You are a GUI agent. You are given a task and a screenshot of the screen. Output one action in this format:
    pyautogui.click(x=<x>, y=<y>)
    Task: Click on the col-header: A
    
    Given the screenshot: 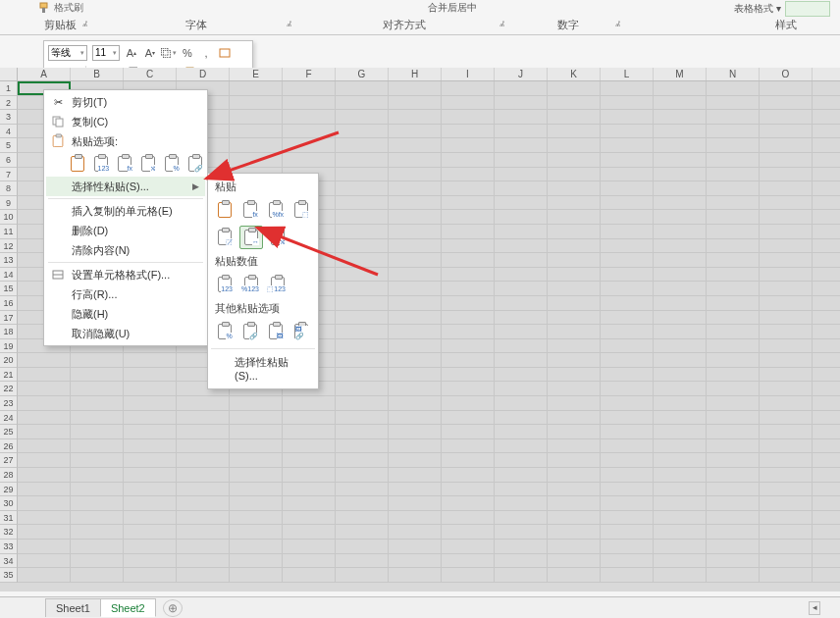 What is the action you would take?
    pyautogui.click(x=44, y=75)
    